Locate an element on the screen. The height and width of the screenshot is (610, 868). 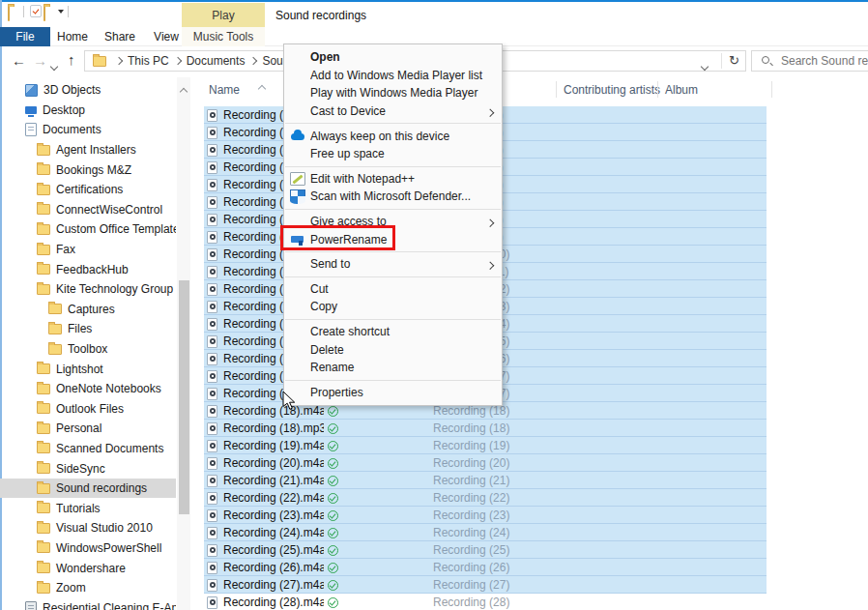
sidebar-item-label: Captures is located at coordinates (91, 309).